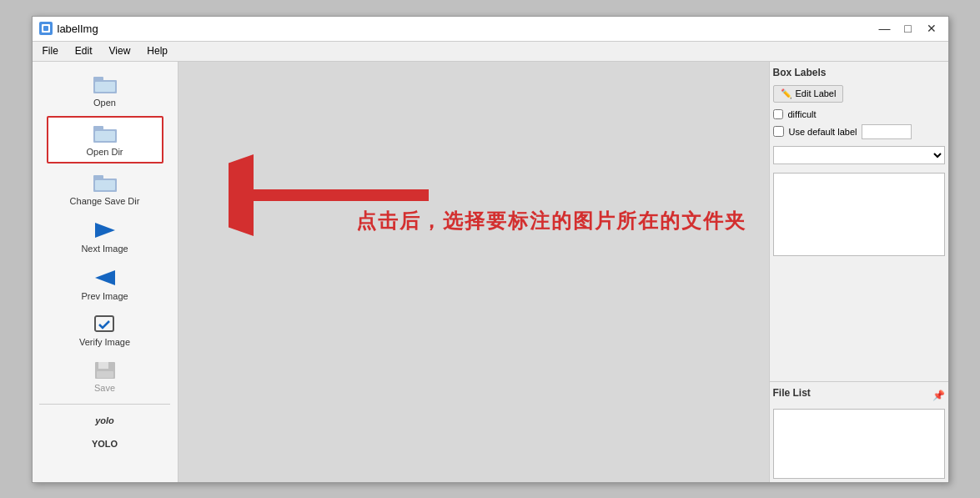 The width and height of the screenshot is (980, 498). What do you see at coordinates (120, 51) in the screenshot?
I see `menu-view: View` at bounding box center [120, 51].